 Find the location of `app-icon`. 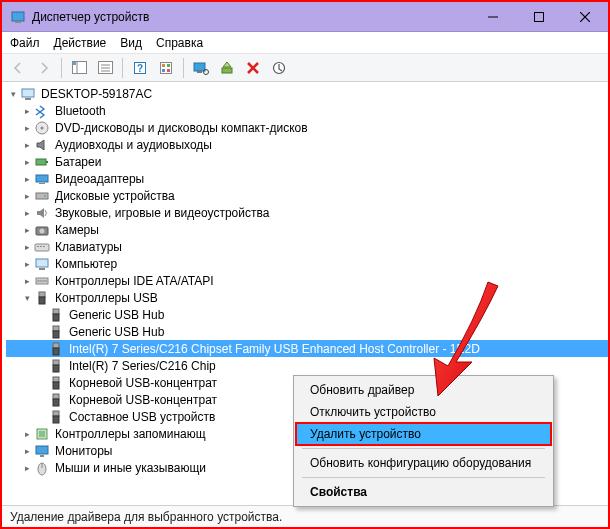

app-icon is located at coordinates (18, 17).